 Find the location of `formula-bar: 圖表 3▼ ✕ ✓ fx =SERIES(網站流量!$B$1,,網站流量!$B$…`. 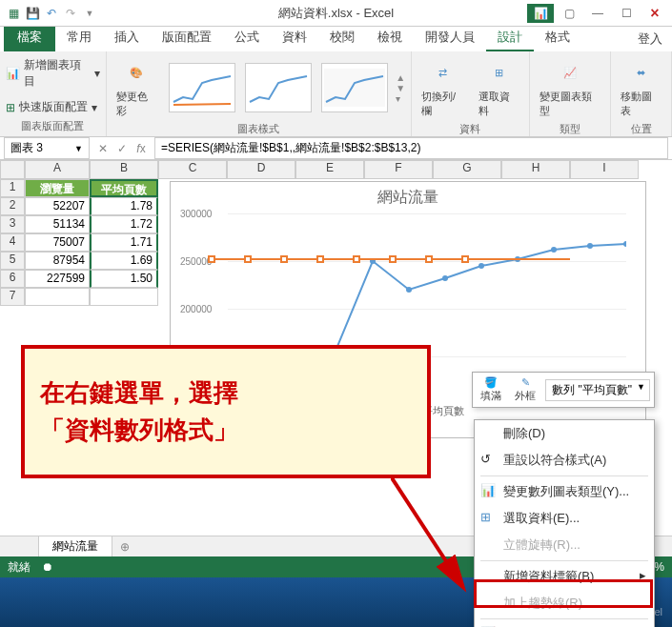

formula-bar: 圖表 3▼ ✕ ✓ fx =SERIES(網站流量!$B$1,,網站流量!$B$… is located at coordinates (336, 149).